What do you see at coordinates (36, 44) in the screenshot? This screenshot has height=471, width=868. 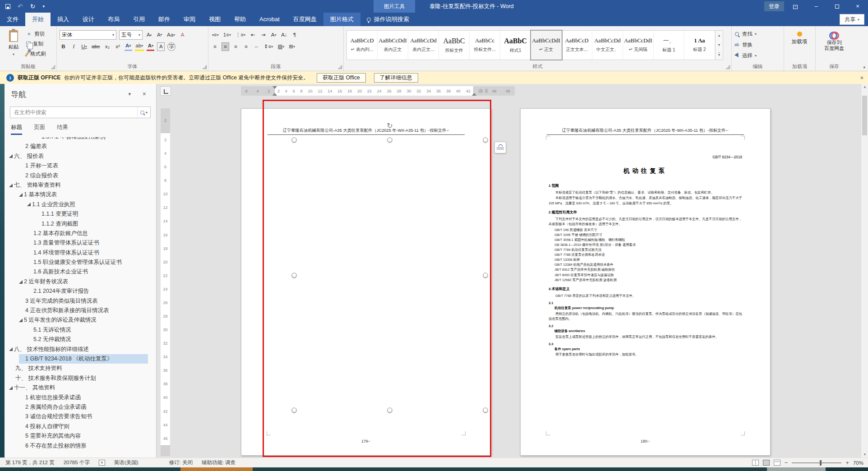 I see `copy-button: 复制` at bounding box center [36, 44].